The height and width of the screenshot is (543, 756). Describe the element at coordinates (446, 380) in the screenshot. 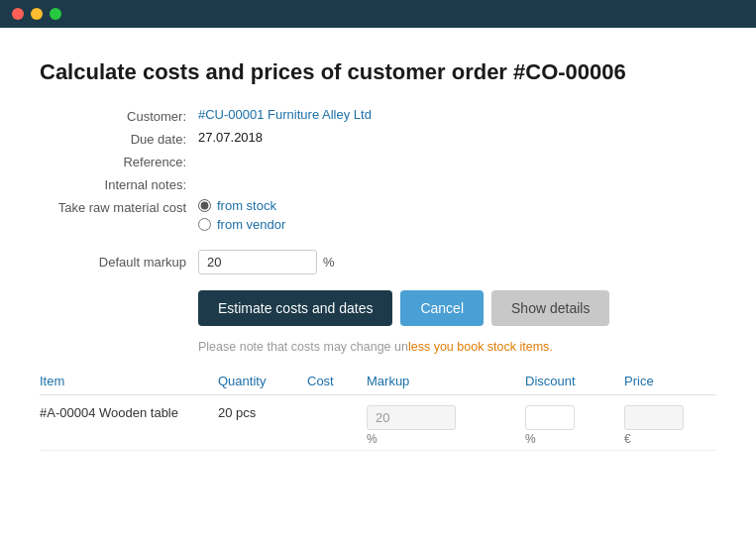

I see `col-markup-header: Markup` at that location.